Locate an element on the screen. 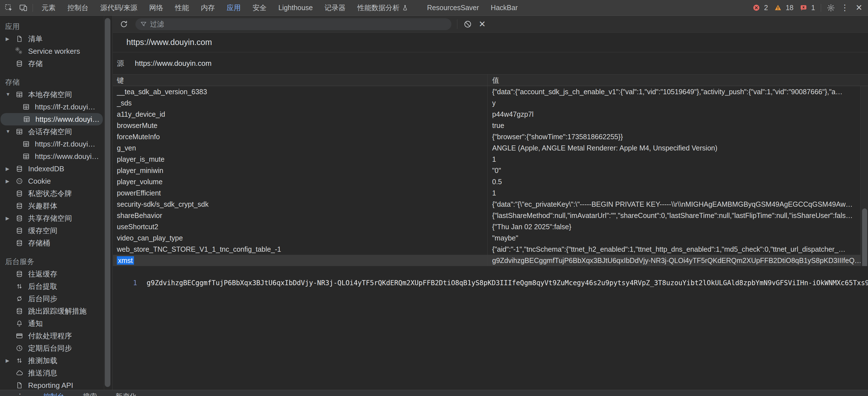 The image size is (868, 396). more-options-icon: ⋮ is located at coordinates (845, 8).